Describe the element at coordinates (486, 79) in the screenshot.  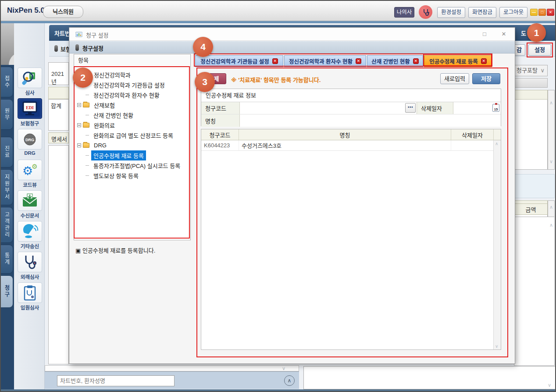
I see `save-button: 저장` at that location.